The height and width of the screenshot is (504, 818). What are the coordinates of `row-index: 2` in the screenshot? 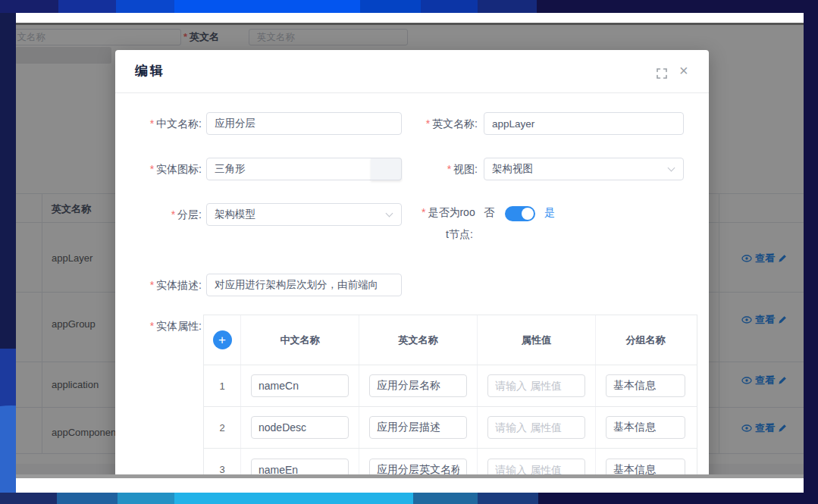 It's located at (222, 427).